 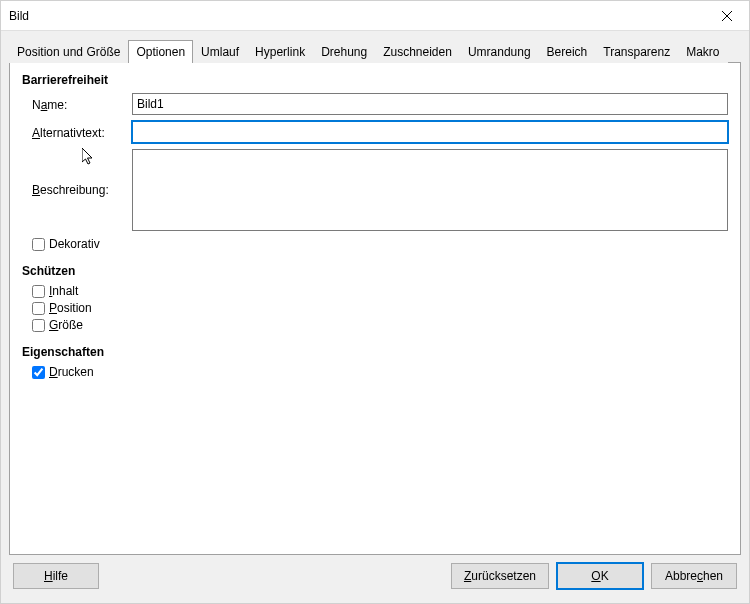 I want to click on description-label: Beschreibung:, so click(x=82, y=173).